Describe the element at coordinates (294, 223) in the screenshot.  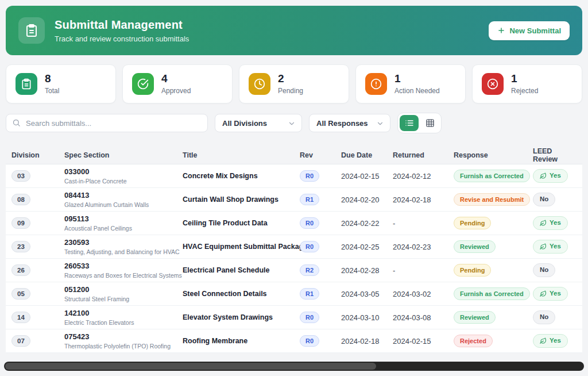
I see `table-row: 09095113Acoustical Panel CeilingsCeiling…` at that location.